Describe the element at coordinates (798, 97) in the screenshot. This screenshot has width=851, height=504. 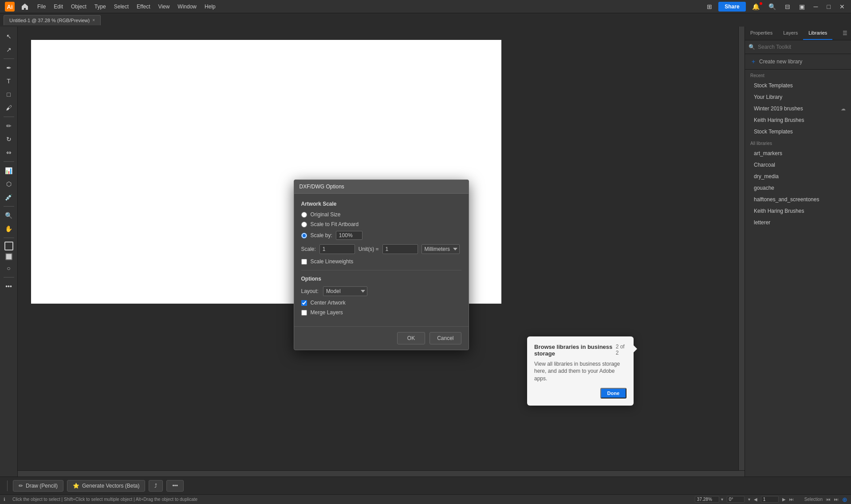
I see `recent-item-1: Your Library` at that location.